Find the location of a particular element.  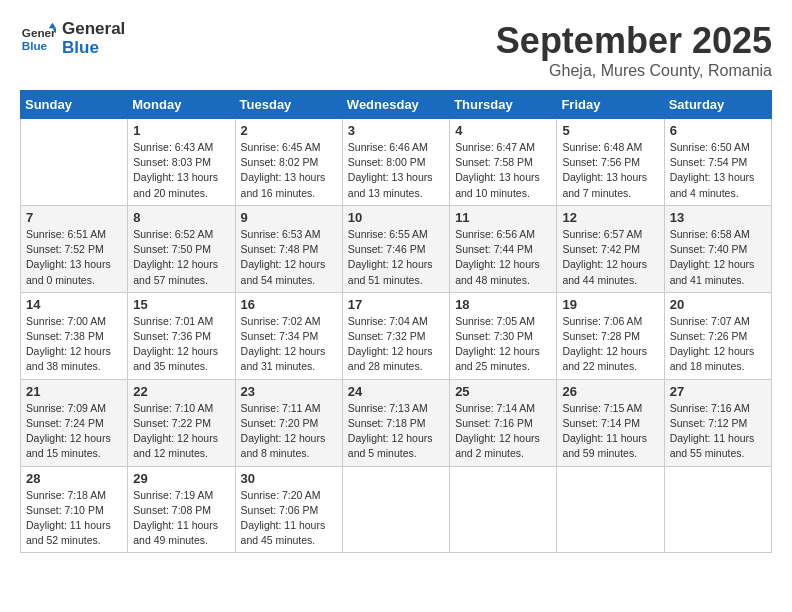

calendar-cell: 15Sunrise: 7:01 AM Sunset: 7:36 PM Dayli… is located at coordinates (182, 336).